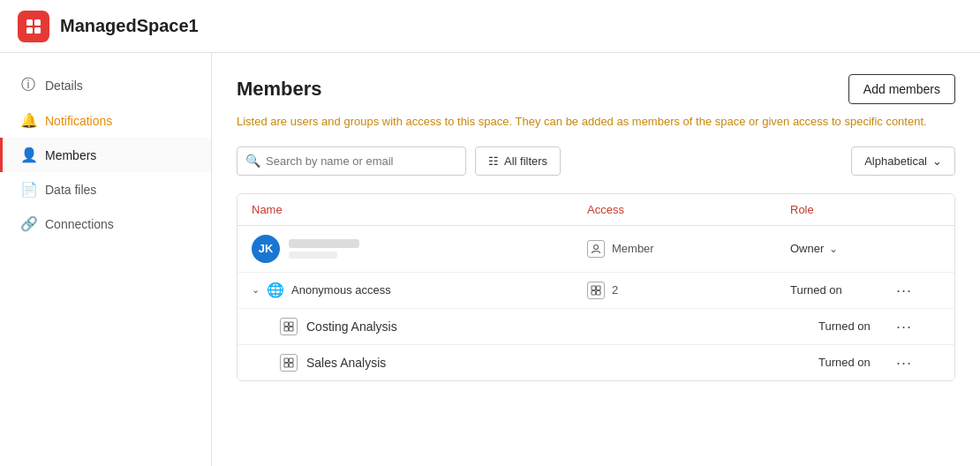  What do you see at coordinates (253, 161) in the screenshot?
I see `search-icon: 🔍` at bounding box center [253, 161].